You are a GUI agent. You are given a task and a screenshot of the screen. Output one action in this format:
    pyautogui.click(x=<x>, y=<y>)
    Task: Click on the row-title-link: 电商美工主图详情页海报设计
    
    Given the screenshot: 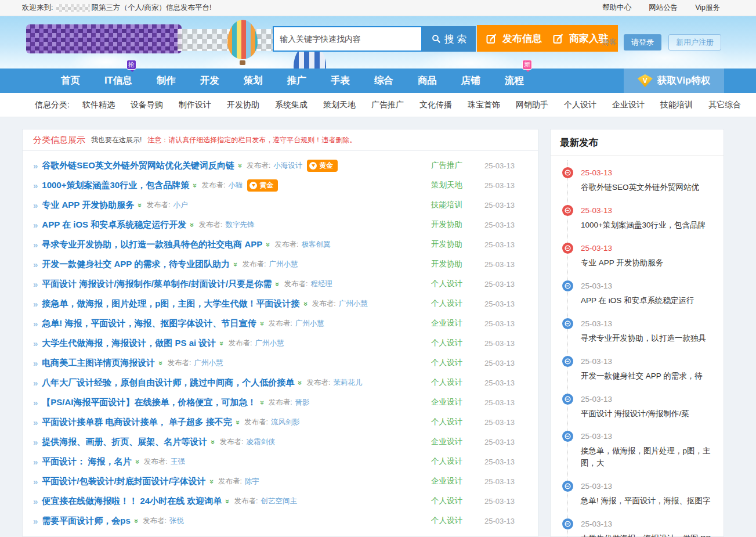 What is the action you would take?
    pyautogui.click(x=99, y=363)
    